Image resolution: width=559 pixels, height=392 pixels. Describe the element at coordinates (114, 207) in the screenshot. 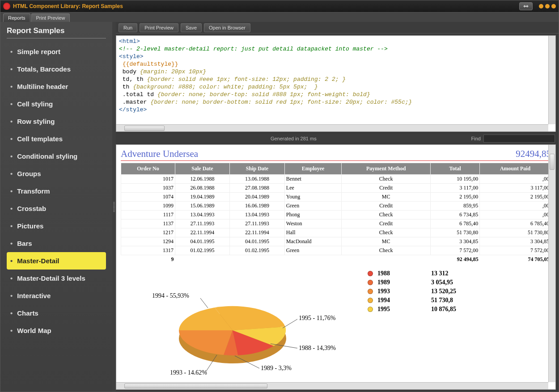

I see `vertical-splitter` at that location.